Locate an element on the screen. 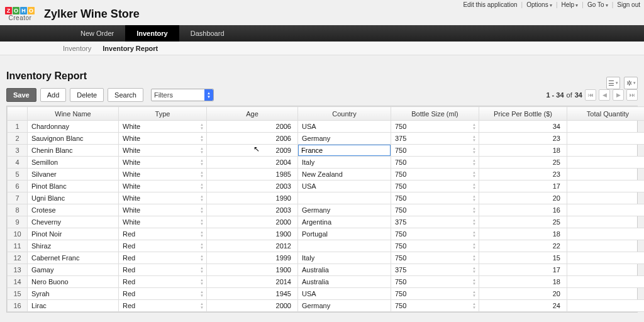 This screenshot has width=644, height=322. cell-age: 2014 is located at coordinates (253, 282).